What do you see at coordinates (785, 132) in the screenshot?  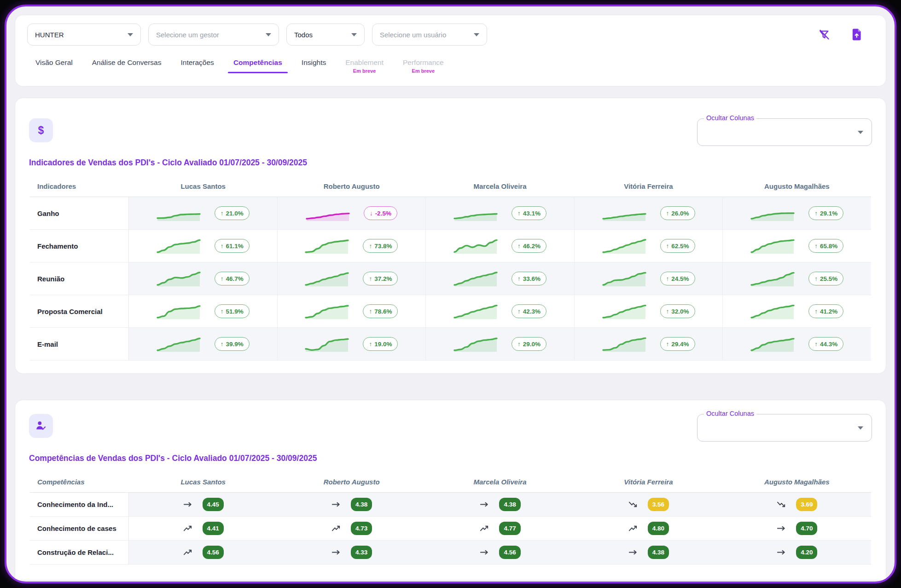 I see `hide-columns-select-1: Ocultar Colunas` at bounding box center [785, 132].